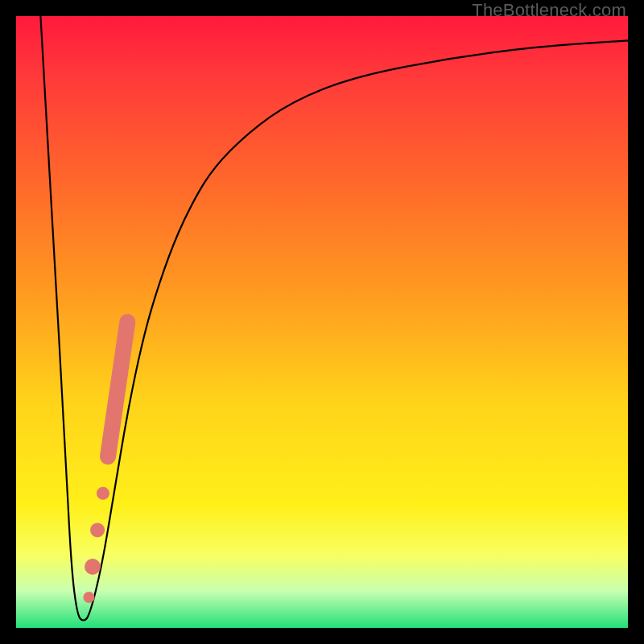 The height and width of the screenshot is (644, 644). What do you see at coordinates (549, 10) in the screenshot?
I see `watermark-text: TheBottleneck.com` at bounding box center [549, 10].